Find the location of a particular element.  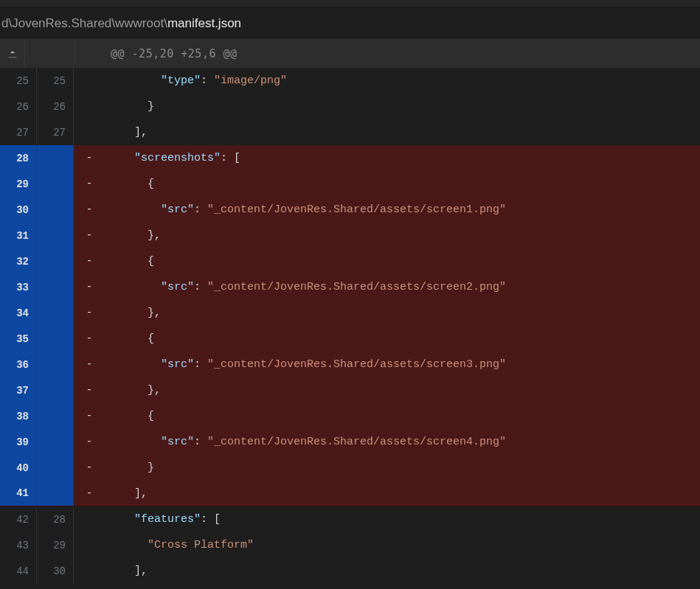

code-content: "features": [ is located at coordinates (400, 519).